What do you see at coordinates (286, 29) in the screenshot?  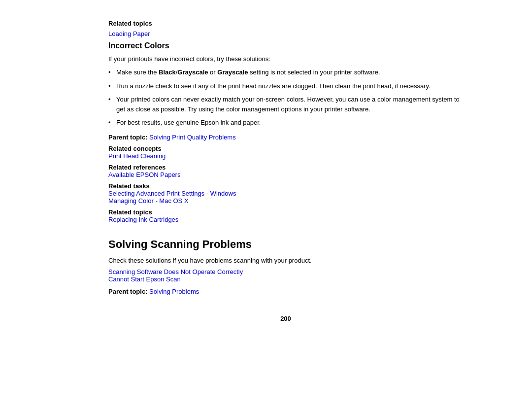 I see `top-related-topics-block: Related topics Loading Paper` at bounding box center [286, 29].